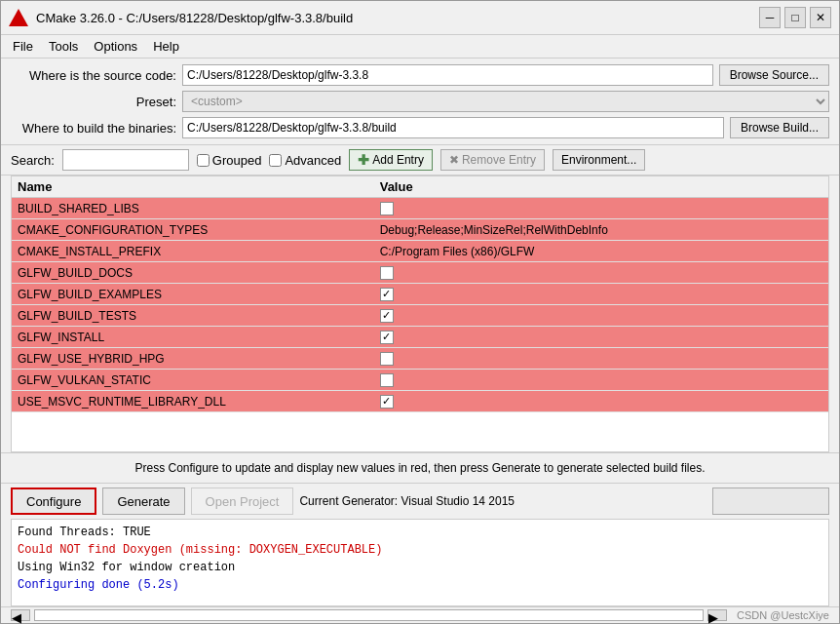 This screenshot has height=624, width=840. I want to click on generate-button: Generate, so click(143, 501).